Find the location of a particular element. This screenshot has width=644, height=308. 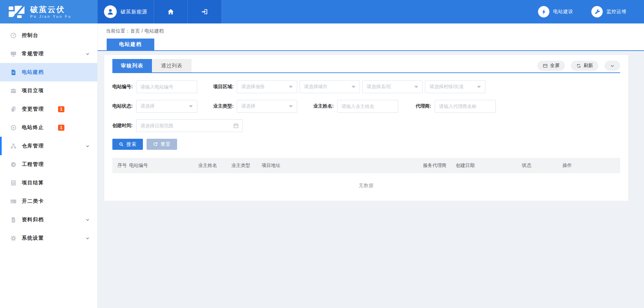

tab-review-list: 审核列表 is located at coordinates (132, 66).